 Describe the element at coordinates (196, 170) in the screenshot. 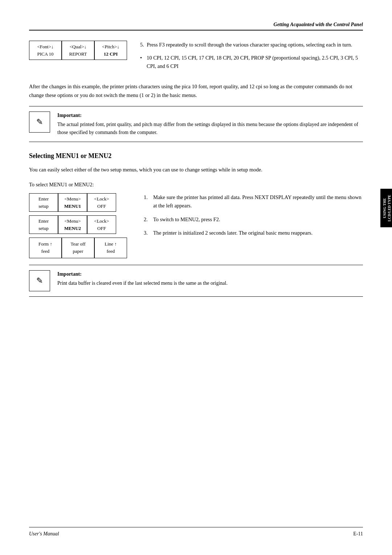

I see `section-intro: You can easily select either of the two …` at that location.